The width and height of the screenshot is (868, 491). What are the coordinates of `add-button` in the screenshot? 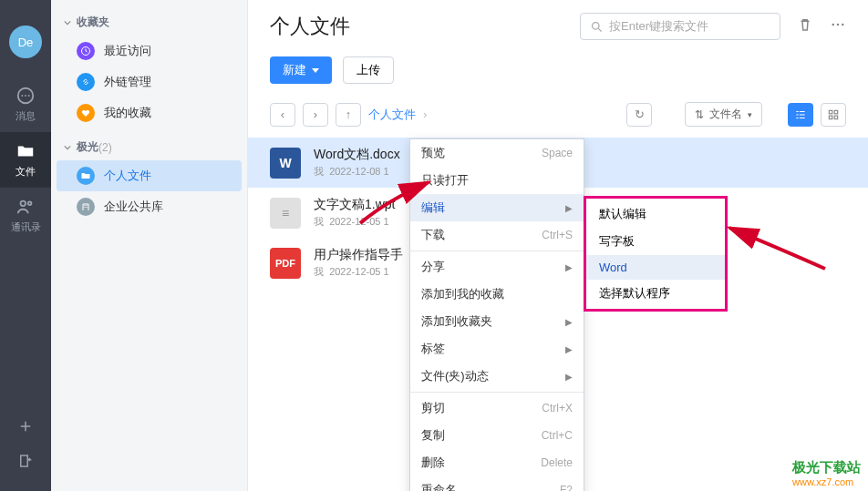 It's located at (26, 428).